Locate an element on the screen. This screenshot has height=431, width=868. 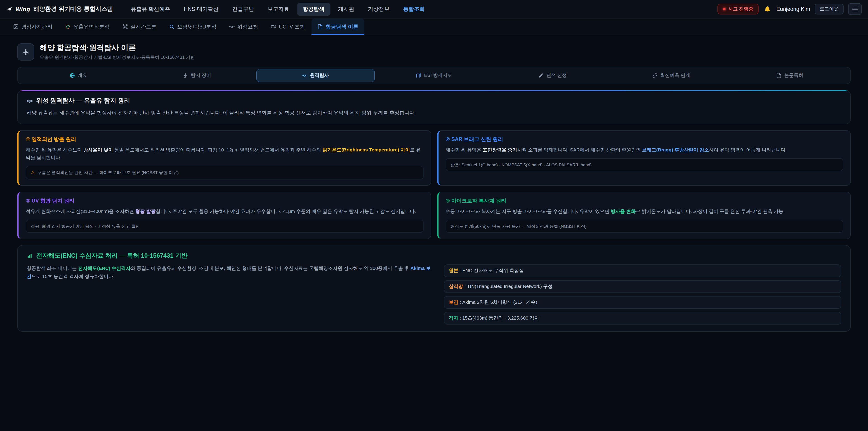
subnav-item-aerial-theory: 항공탐색 이론 is located at coordinates (338, 27).